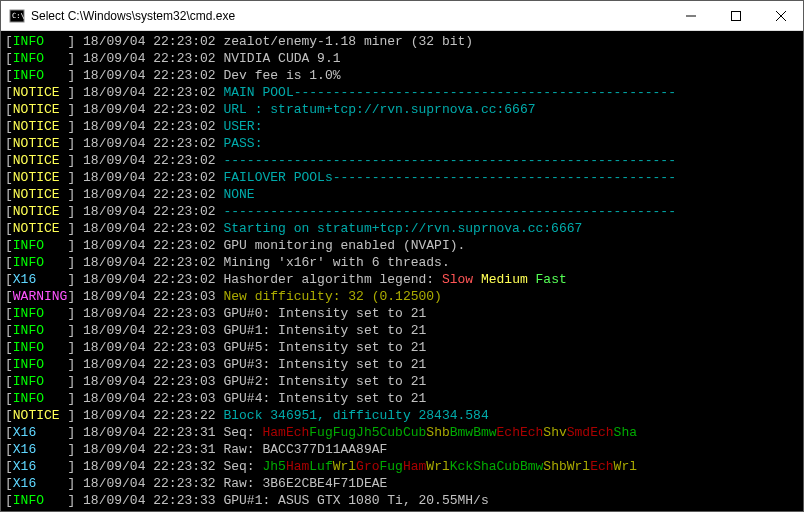  What do you see at coordinates (402, 144) in the screenshot?
I see `log-line: [NOTICE ] 18/09/04 22:23:02 PASS:` at bounding box center [402, 144].